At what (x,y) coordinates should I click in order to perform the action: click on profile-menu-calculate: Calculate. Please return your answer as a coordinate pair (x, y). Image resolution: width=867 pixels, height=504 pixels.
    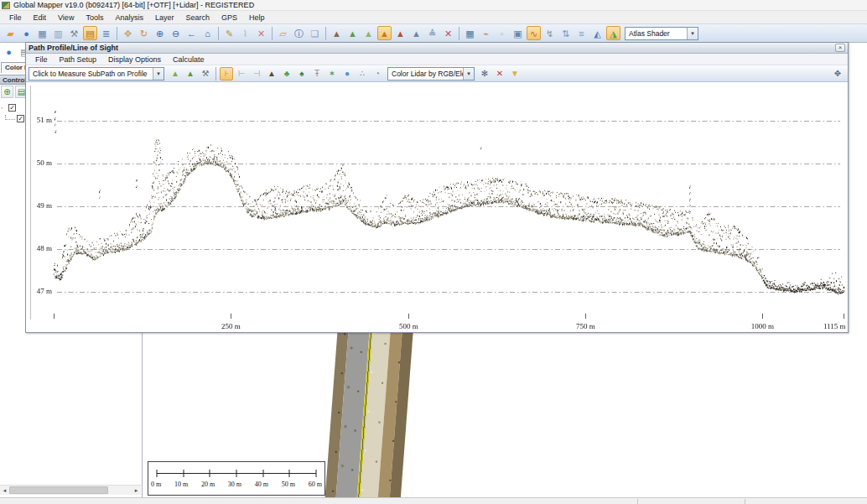
    Looking at the image, I should click on (189, 60).